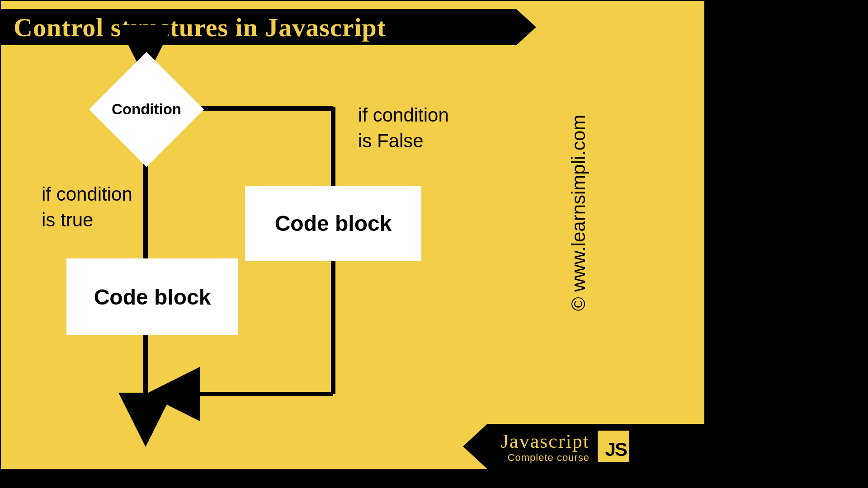 This screenshot has height=488, width=868. Describe the element at coordinates (200, 27) in the screenshot. I see `page-title: Control structures in Javascript` at that location.